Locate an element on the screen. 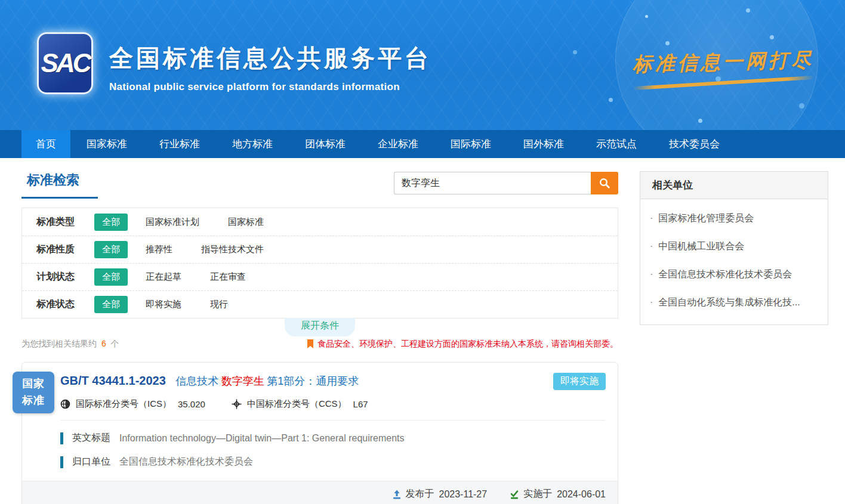 This screenshot has width=845, height=504. publish-label: 发布于 is located at coordinates (420, 494).